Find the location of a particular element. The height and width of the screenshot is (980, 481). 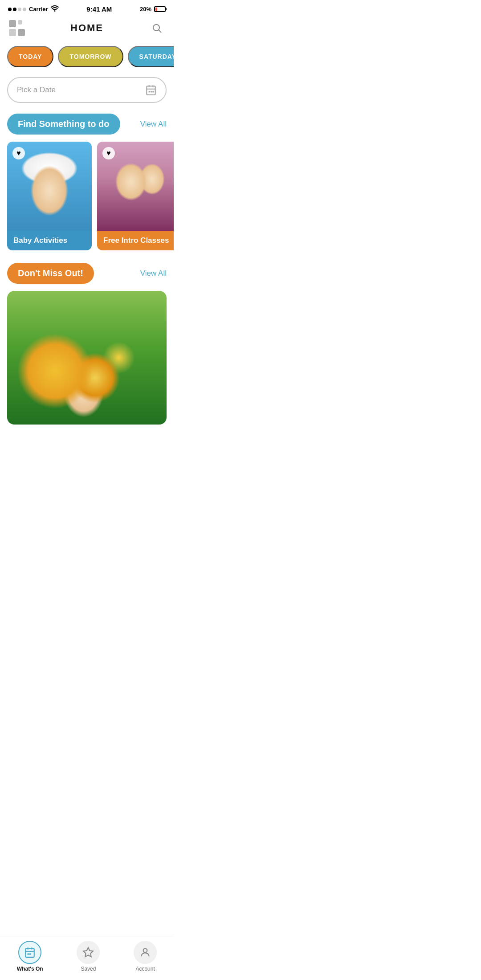

card-free-intro: ♥ Free Intro Classes is located at coordinates (135, 196).